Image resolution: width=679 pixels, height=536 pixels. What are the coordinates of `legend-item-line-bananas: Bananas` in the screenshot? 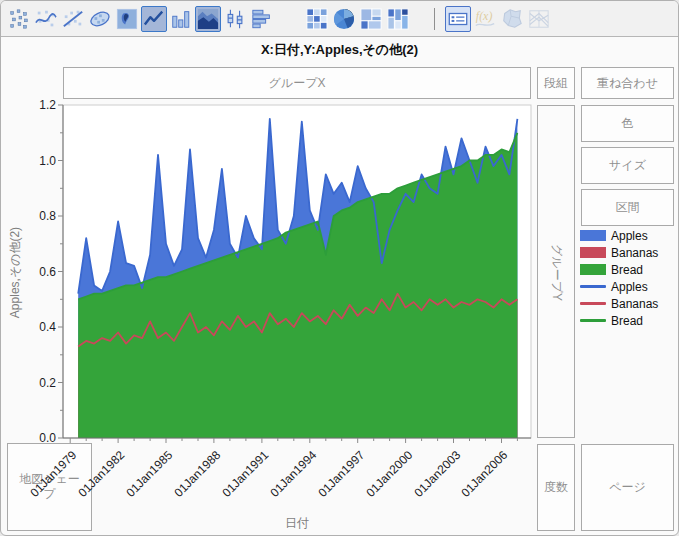 It's located at (619, 304).